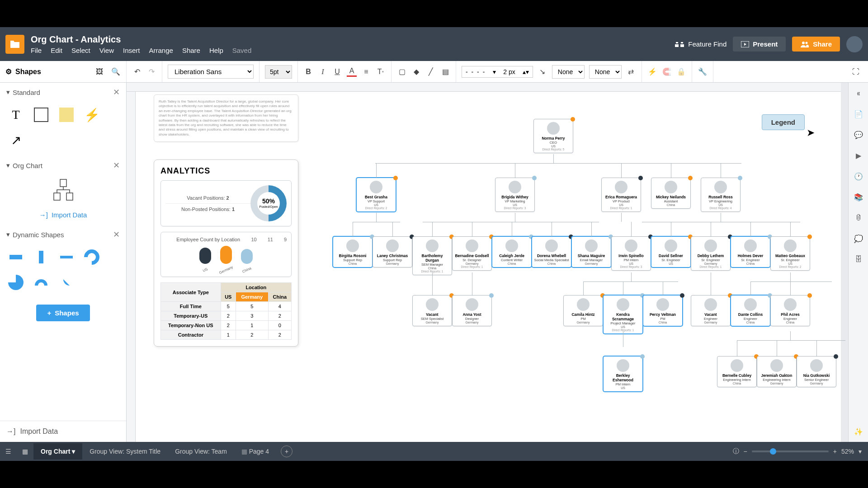 The height and width of the screenshot is (488, 868). I want to click on menu-edit: Edit, so click(57, 51).